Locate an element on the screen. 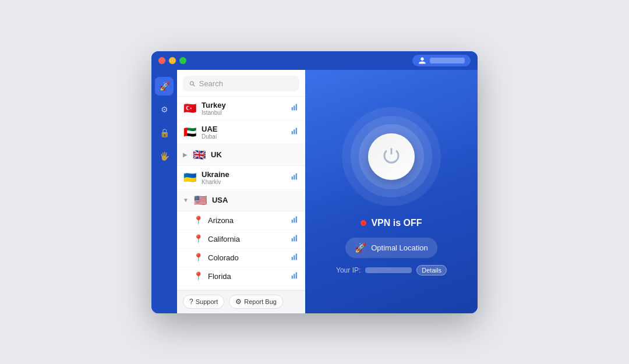 The width and height of the screenshot is (629, 364). server-list-panel: 🇹🇷 Turkey Istanbul 🇦🇪 UAE Dubai is located at coordinates (241, 192).